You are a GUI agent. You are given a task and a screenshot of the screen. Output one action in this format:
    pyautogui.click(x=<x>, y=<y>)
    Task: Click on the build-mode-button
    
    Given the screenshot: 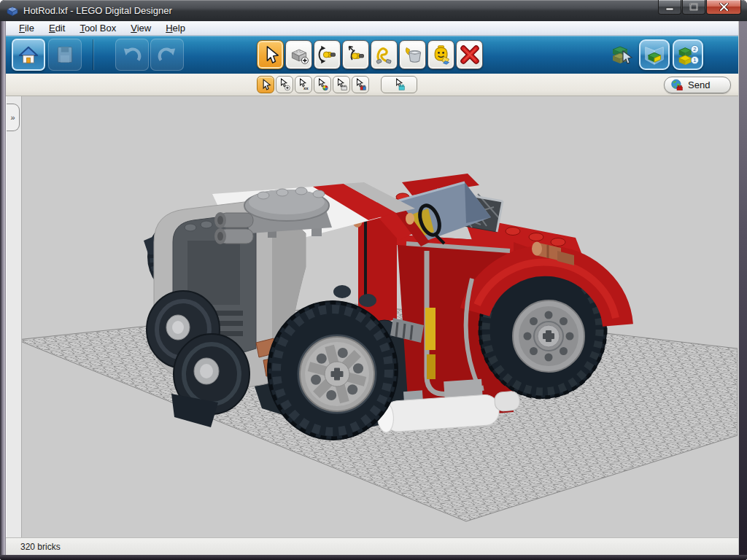 What is the action you would take?
    pyautogui.click(x=621, y=55)
    